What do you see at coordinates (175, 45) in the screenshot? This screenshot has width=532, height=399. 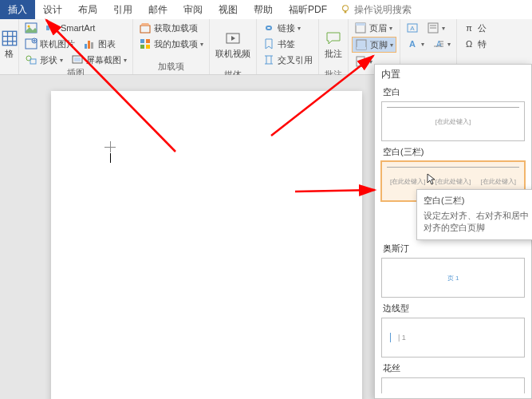 I see `my-addins-label: 我的加载项` at bounding box center [175, 45].